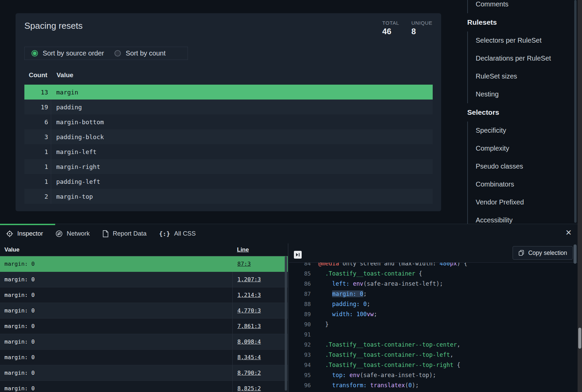  Describe the element at coordinates (520, 202) in the screenshot. I see `sidebar-item-vendor-prefixed: Vendor Prefixed` at that location.